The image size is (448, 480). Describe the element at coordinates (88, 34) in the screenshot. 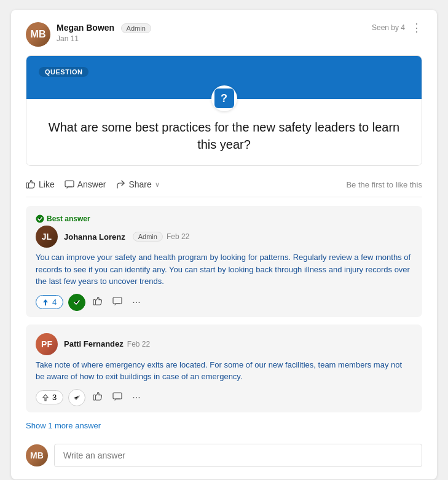

I see `post-header-left: MB Megan Bowen Admin Jan 11` at that location.